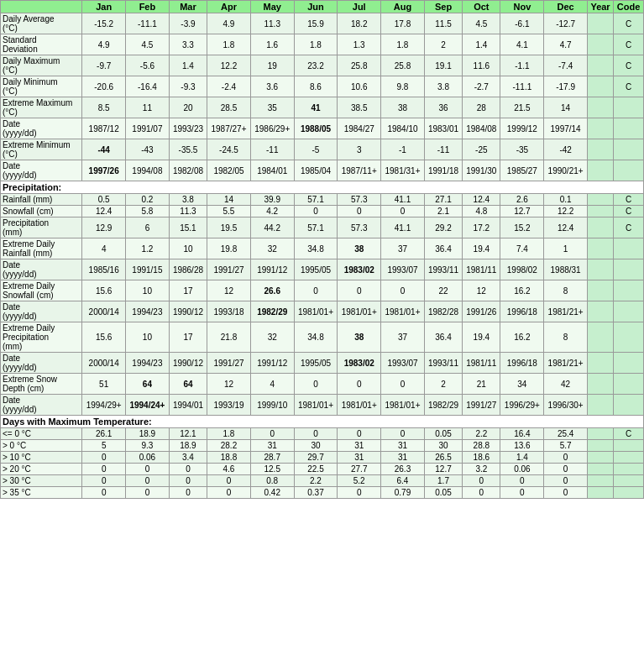 The width and height of the screenshot is (644, 655). Describe the element at coordinates (522, 270) in the screenshot. I see `cell-value: 1998/02` at that location.